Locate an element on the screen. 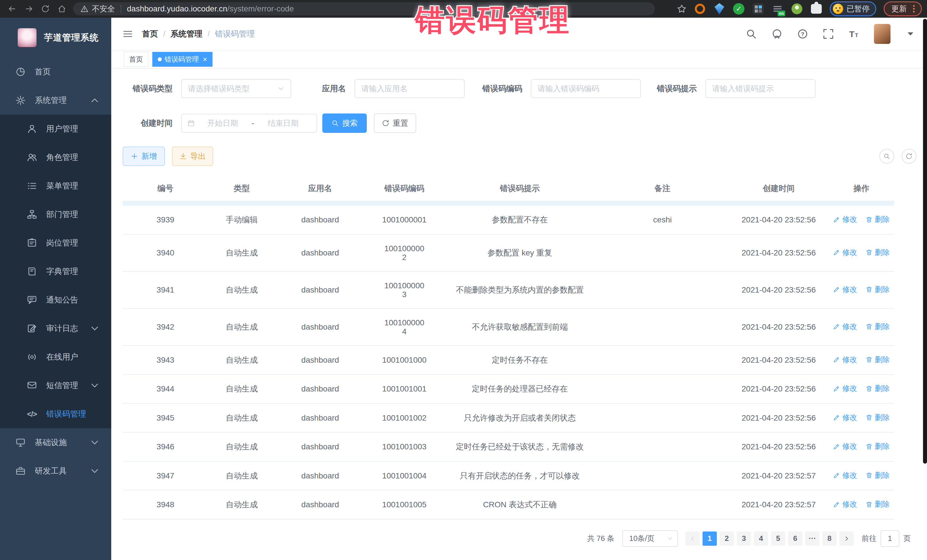  cell-type: 自动生成 is located at coordinates (242, 290).